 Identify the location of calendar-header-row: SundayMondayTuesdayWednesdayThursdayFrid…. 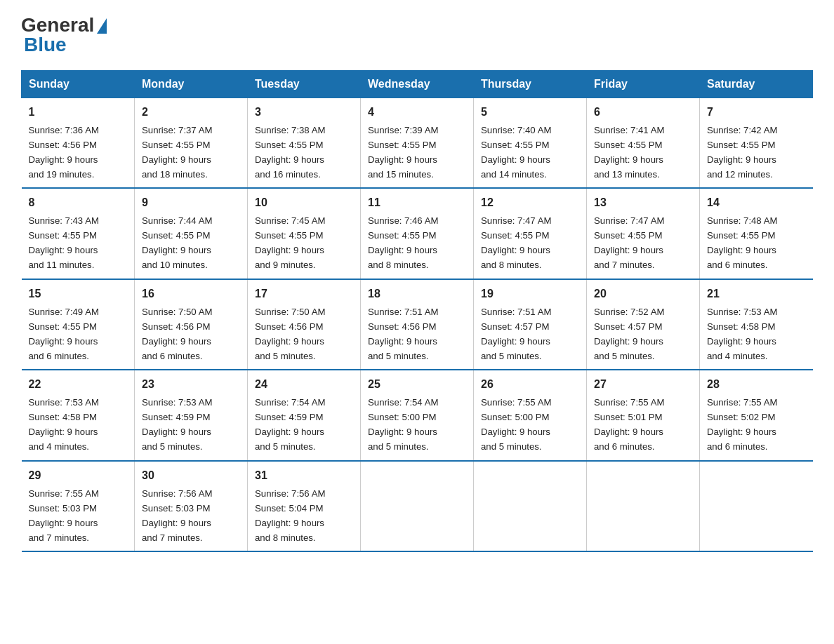
(417, 84).